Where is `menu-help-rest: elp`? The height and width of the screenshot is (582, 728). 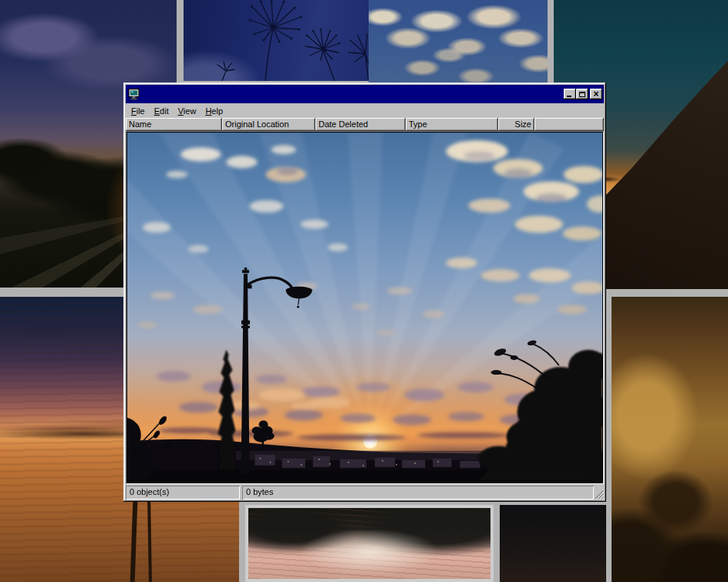
menu-help-rest: elp is located at coordinates (217, 111).